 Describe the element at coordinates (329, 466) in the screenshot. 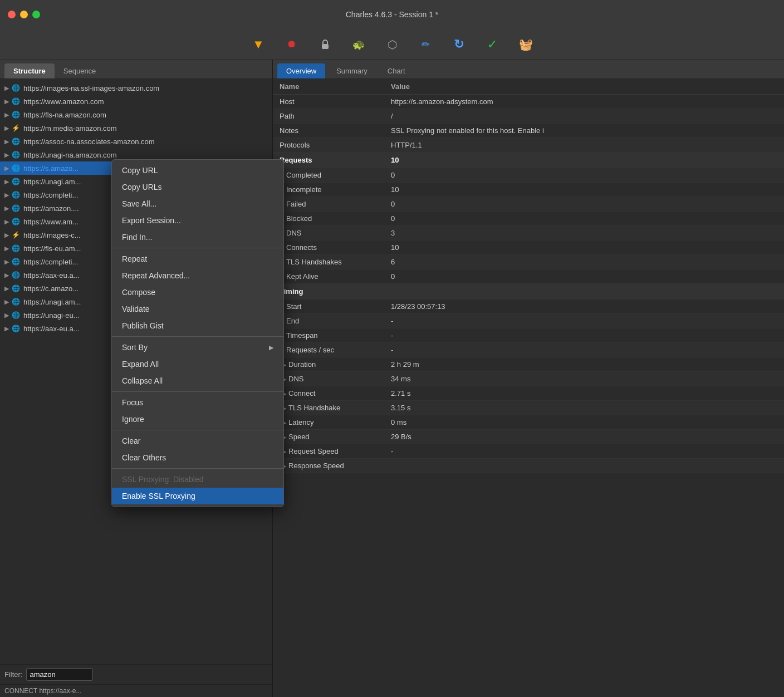

I see `row-name: ▶Response Speed` at that location.